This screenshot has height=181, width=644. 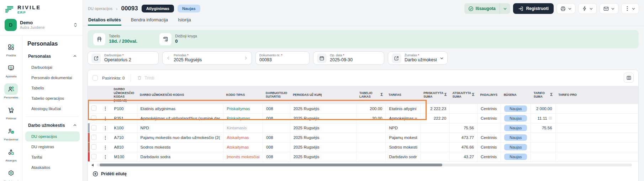 What do you see at coordinates (53, 98) in the screenshot?
I see `sidebar-item-tabelio-operacijos: Tabelio operacijos` at bounding box center [53, 98].